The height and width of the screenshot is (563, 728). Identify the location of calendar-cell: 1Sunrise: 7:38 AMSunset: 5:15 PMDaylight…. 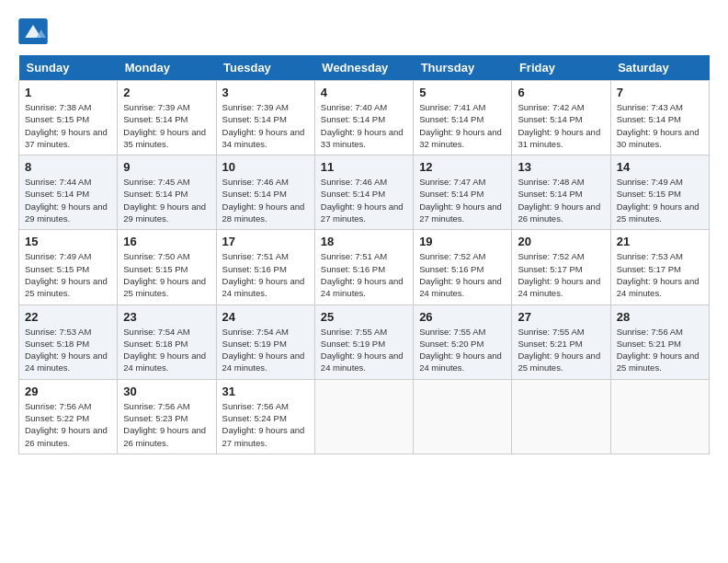
(68, 118).